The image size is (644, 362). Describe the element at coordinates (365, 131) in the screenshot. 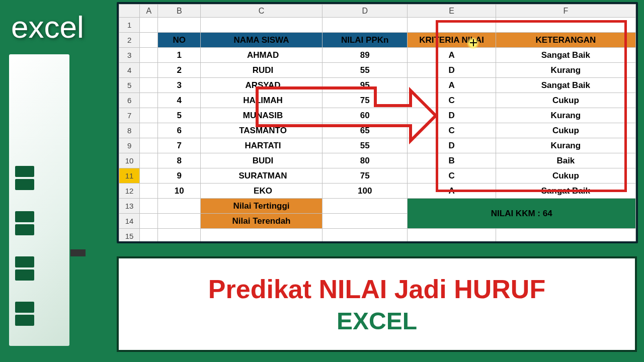

I see `cell-nilai: 65` at that location.